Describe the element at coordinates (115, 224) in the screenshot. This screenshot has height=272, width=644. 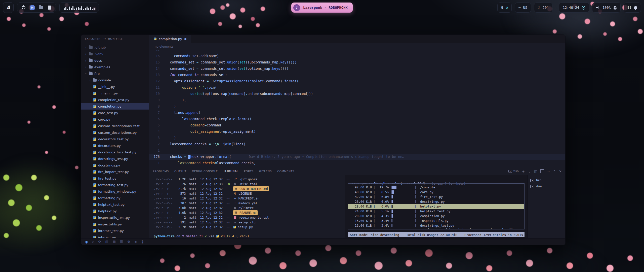
I see `tree-item-inspectutils-py: inspectutils.py` at that location.